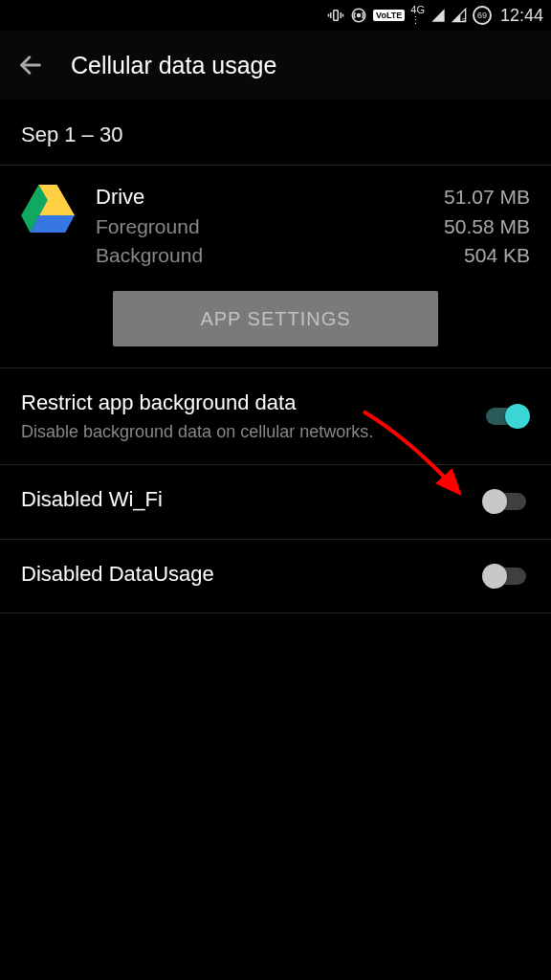  What do you see at coordinates (242, 433) in the screenshot?
I see `setting-subtitle: Disable background data on cellular netw…` at bounding box center [242, 433].